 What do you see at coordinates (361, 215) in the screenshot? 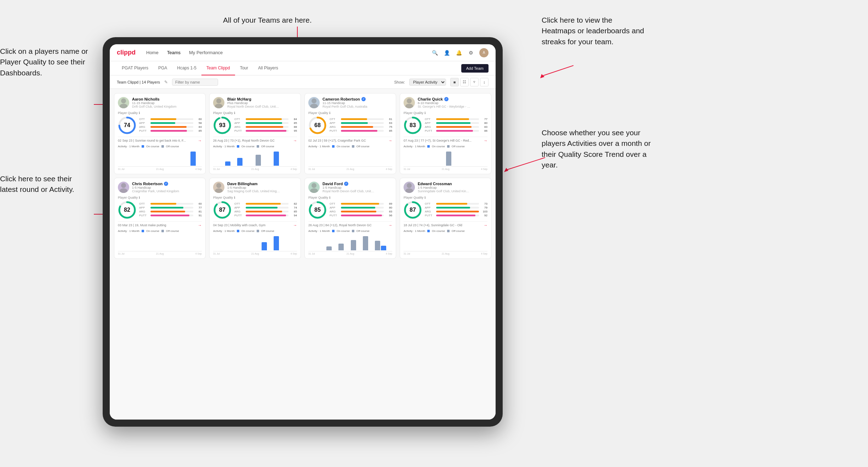
I see `stat-row: PUTT 96` at bounding box center [361, 215].